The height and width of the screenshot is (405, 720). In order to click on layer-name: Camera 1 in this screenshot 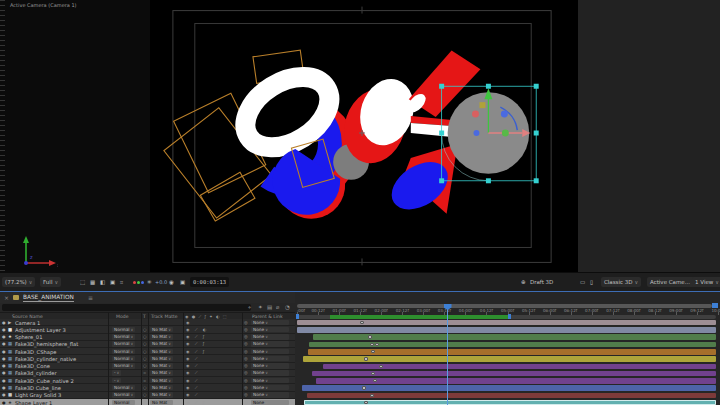, I will do `click(28, 323)`.